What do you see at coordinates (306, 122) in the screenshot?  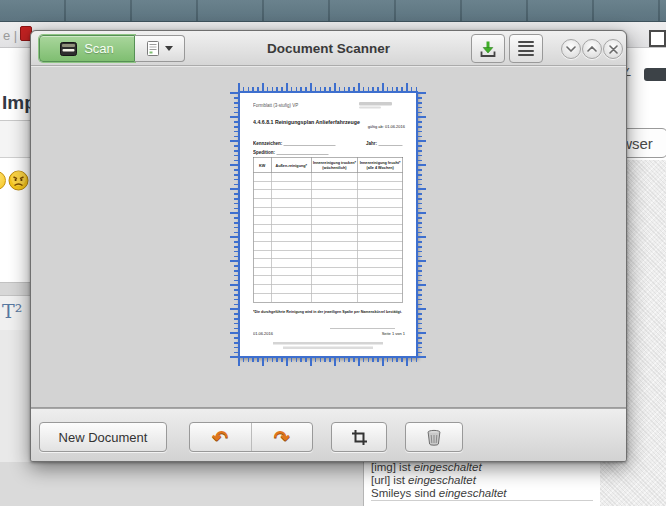 I see `form-title: 4.4.6.8.1 Reinigungsplan Anlieferfahrzeu…` at bounding box center [306, 122].